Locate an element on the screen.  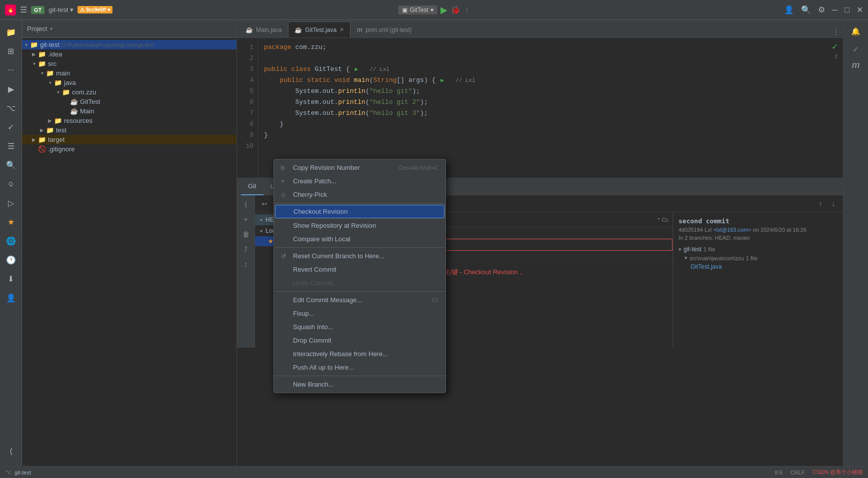
search-cc-icon: Cc is located at coordinates (665, 220).